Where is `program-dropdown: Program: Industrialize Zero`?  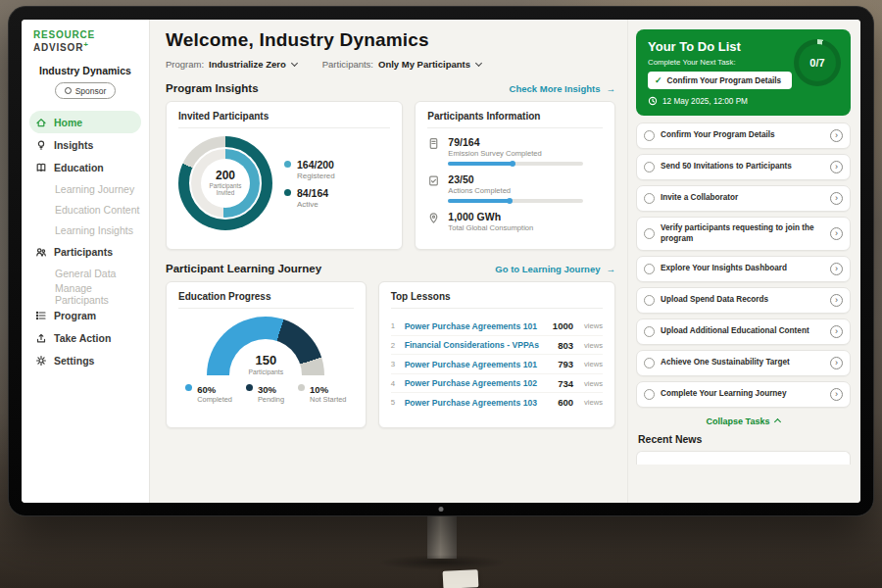
program-dropdown: Program: Industrialize Zero is located at coordinates (231, 65).